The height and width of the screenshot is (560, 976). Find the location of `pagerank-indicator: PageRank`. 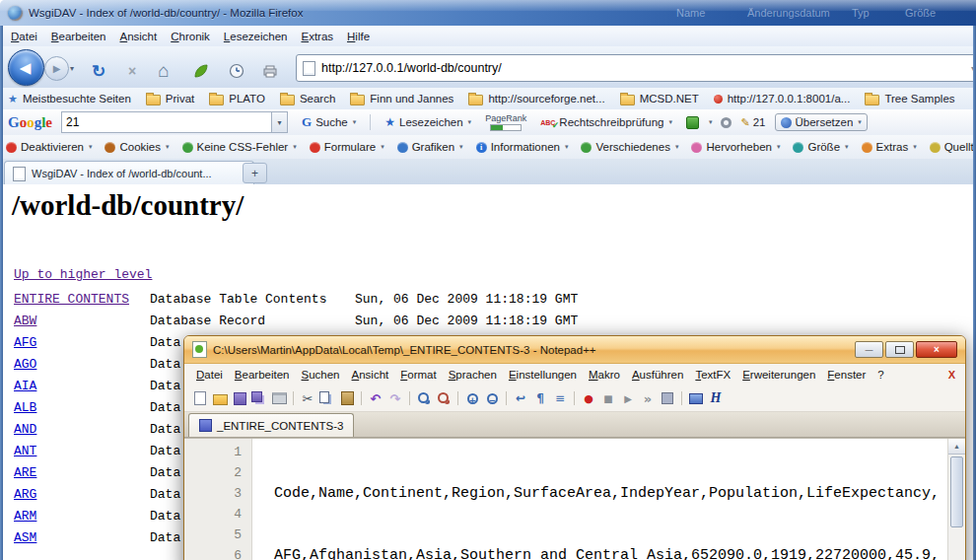

pagerank-indicator: PageRank is located at coordinates (506, 122).